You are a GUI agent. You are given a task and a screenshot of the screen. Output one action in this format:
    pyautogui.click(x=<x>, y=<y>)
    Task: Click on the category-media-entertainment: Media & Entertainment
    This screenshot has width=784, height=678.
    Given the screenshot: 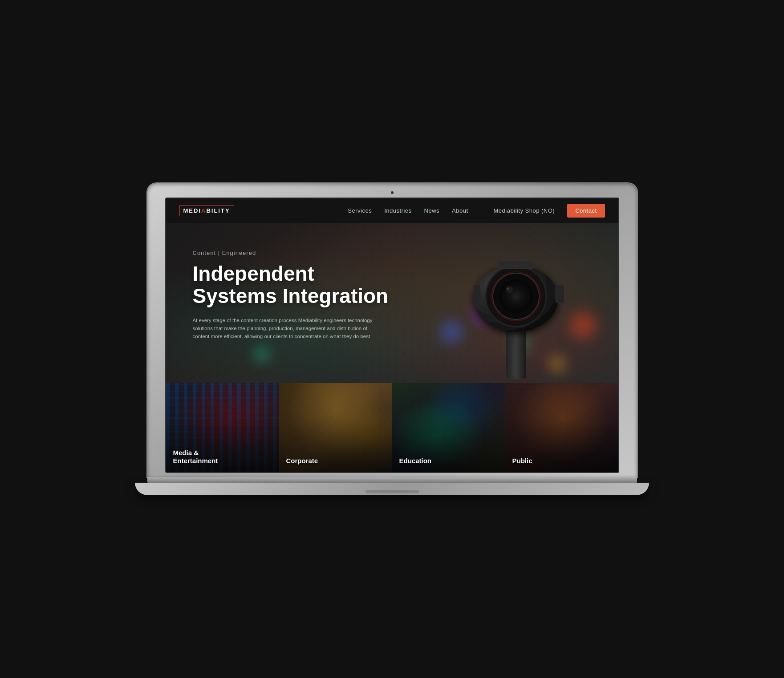 What is the action you would take?
    pyautogui.click(x=223, y=428)
    